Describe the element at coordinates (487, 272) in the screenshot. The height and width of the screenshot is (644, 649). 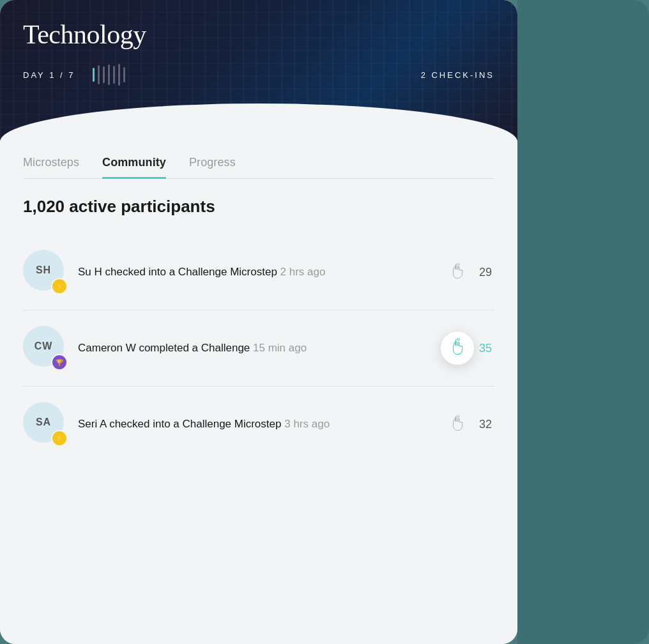
I see `clap-count-sh: 29` at that location.